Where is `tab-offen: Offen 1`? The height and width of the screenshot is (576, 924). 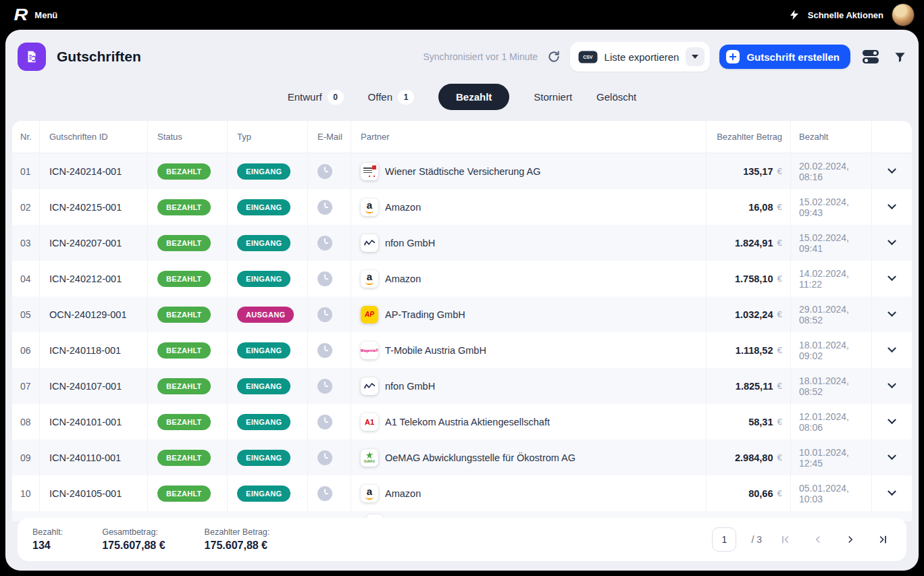
tab-offen: Offen 1 is located at coordinates (391, 97).